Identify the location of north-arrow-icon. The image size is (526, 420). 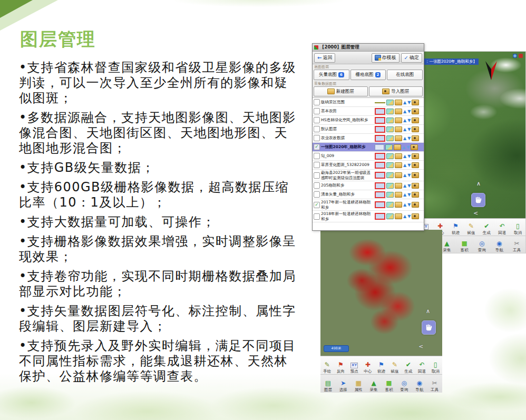
(491, 71).